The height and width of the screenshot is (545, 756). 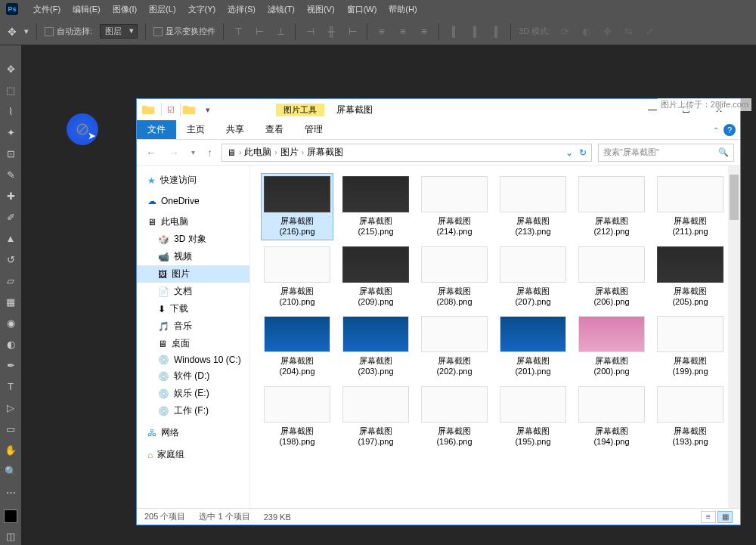 I want to click on file-item: 屏幕截图 (210).png, so click(x=297, y=277).